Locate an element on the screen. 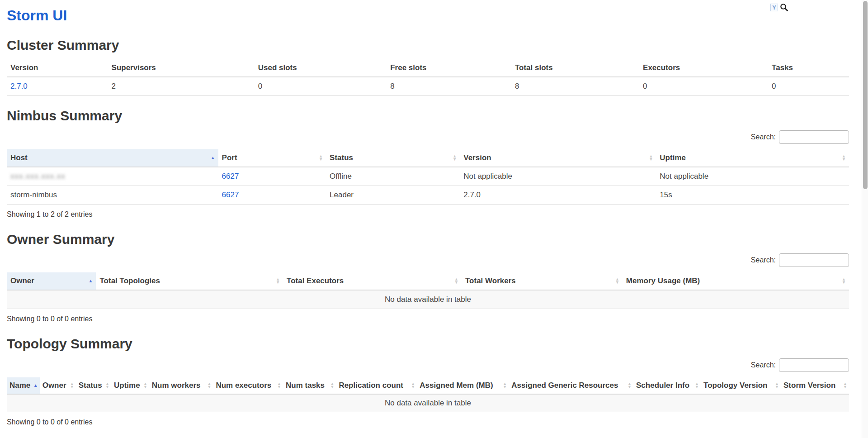 The height and width of the screenshot is (438, 868). cluster-data-row: 2.7.0 2 0 8 8 0 0 is located at coordinates (428, 86).